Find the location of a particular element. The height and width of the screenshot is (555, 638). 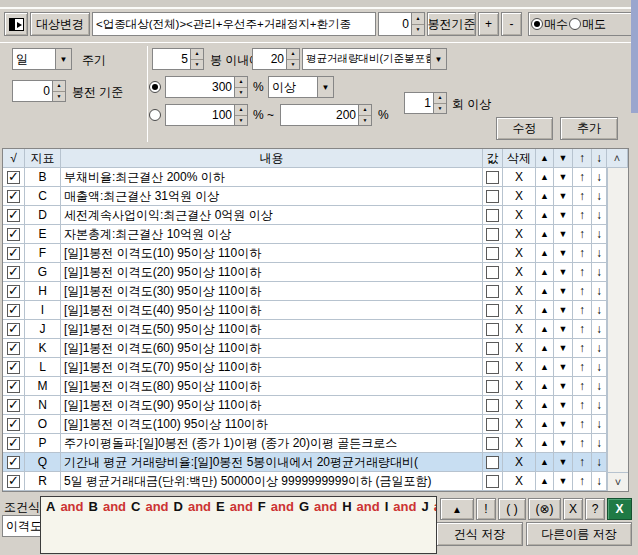

table-row: D세전계속사업이익:최근결산 0억원 이상X▲▼↑↓ is located at coordinates (305, 216).